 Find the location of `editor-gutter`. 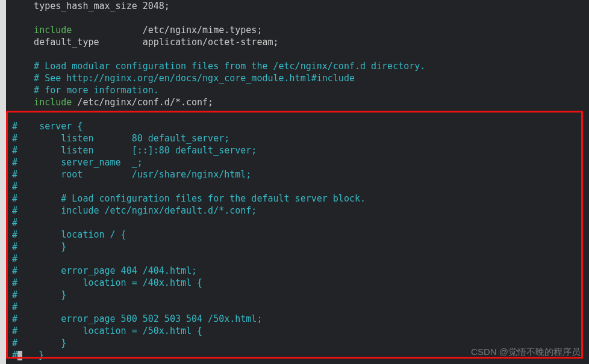

editor-gutter is located at coordinates (3, 182).